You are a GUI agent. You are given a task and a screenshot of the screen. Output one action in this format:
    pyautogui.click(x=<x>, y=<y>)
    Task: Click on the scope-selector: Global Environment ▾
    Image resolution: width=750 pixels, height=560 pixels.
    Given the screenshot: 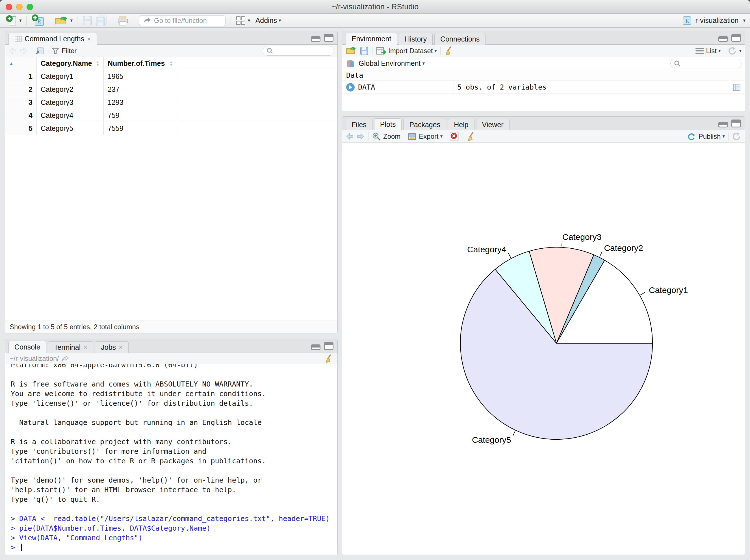 What is the action you would take?
    pyautogui.click(x=392, y=63)
    